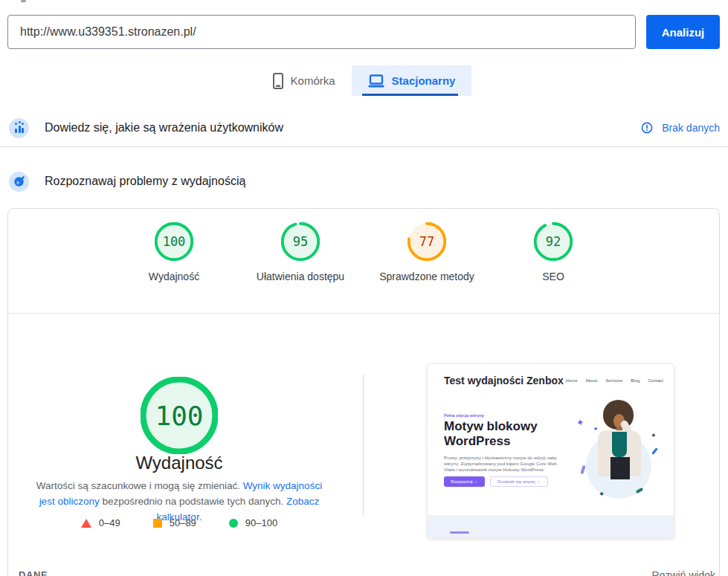  Describe the element at coordinates (233, 523) in the screenshot. I see `legend-circle-icon` at that location.